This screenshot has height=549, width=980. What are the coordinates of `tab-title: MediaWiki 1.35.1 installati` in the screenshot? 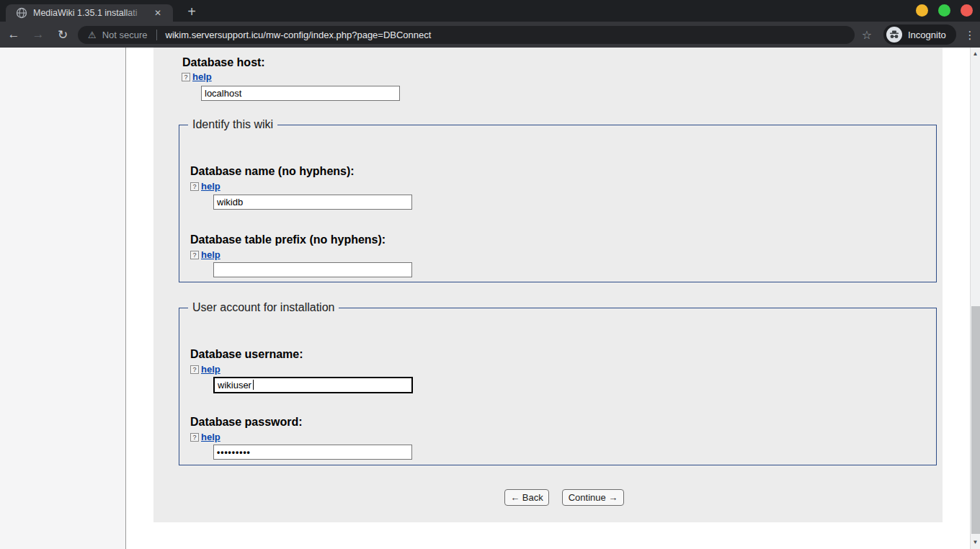 It's located at (91, 13).